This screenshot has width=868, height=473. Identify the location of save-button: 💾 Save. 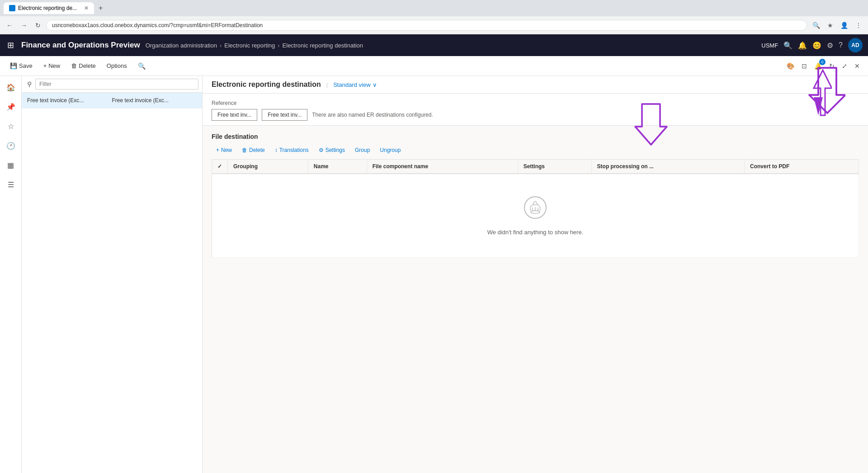
(21, 66).